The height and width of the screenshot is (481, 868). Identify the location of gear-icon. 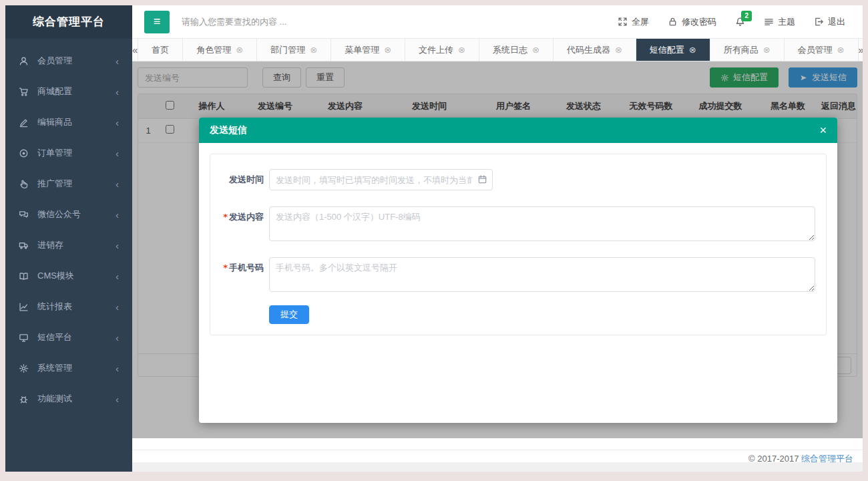
(25, 369).